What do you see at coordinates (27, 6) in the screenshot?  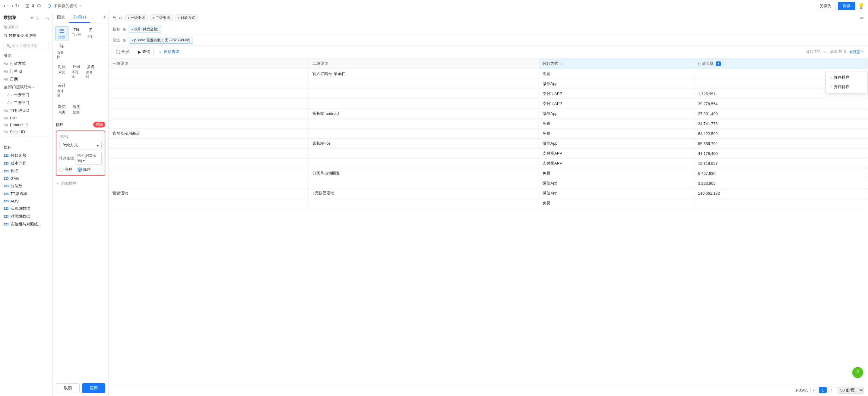 I see `table-icon: ⊞` at bounding box center [27, 6].